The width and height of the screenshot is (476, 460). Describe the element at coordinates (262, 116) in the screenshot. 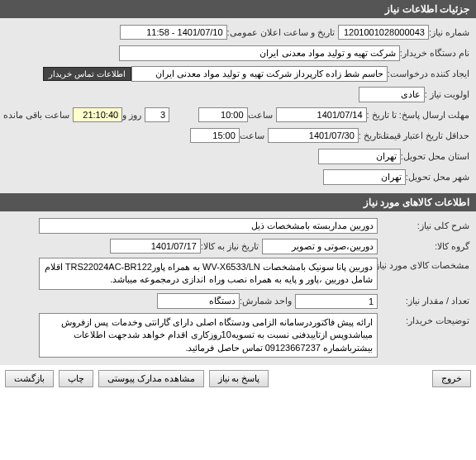

I see `response-deadline-time-label: ساعت` at that location.